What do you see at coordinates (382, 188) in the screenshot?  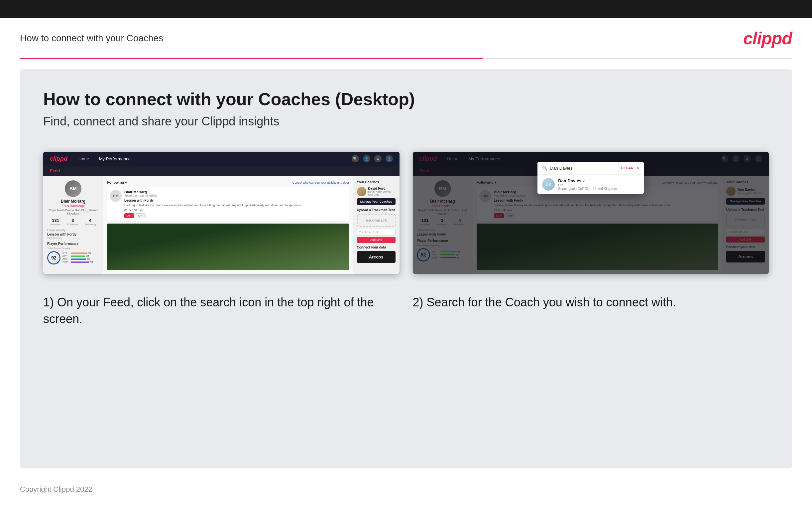 I see `coach-card-name: David Ford` at bounding box center [382, 188].